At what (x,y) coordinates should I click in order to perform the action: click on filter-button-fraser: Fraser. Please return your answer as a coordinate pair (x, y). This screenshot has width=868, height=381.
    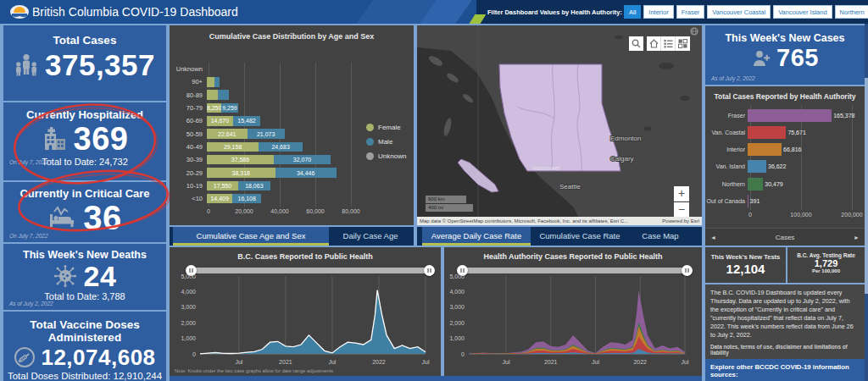
    Looking at the image, I should click on (691, 12).